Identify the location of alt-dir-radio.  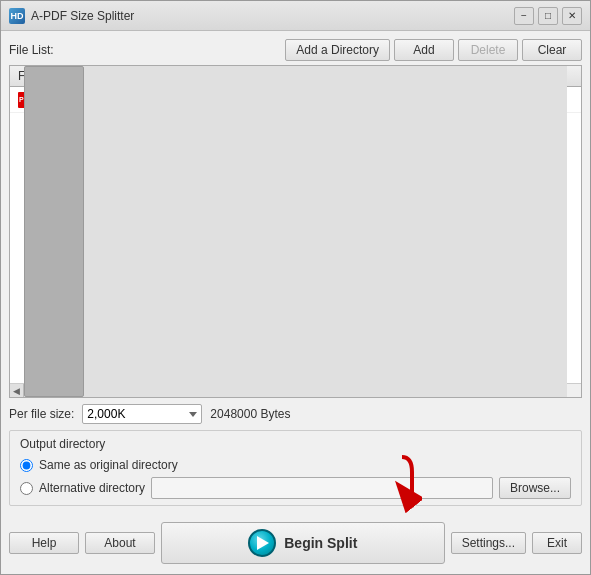
(26, 488).